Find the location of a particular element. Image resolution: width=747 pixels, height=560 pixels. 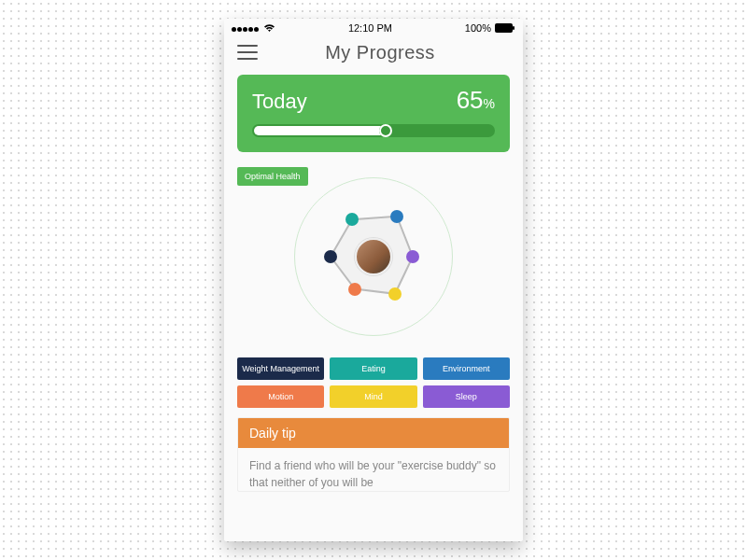

today-card: Today 65% is located at coordinates (374, 114).